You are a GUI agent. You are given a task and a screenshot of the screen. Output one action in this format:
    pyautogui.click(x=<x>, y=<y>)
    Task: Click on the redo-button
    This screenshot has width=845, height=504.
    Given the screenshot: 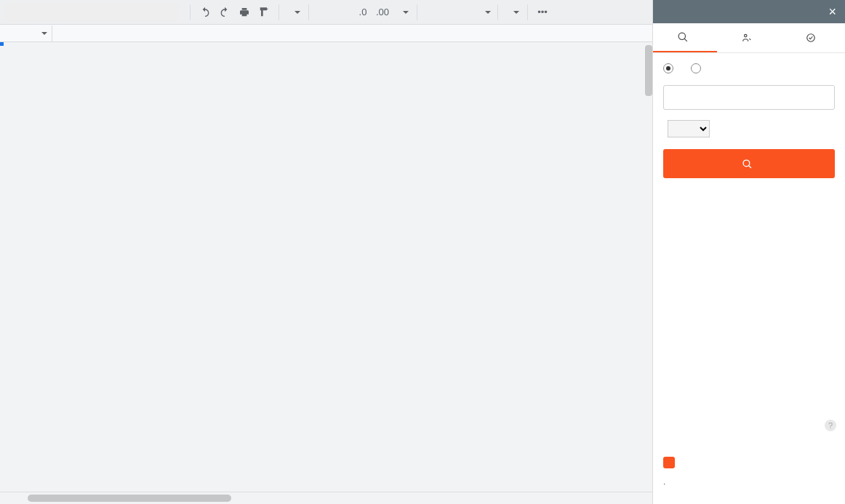 What is the action you would take?
    pyautogui.click(x=225, y=12)
    